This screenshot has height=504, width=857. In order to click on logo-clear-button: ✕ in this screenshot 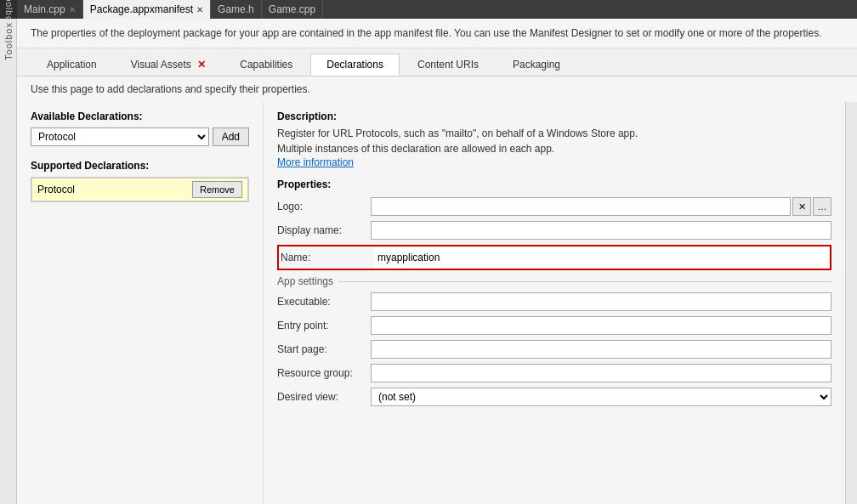, I will do `click(802, 207)`.